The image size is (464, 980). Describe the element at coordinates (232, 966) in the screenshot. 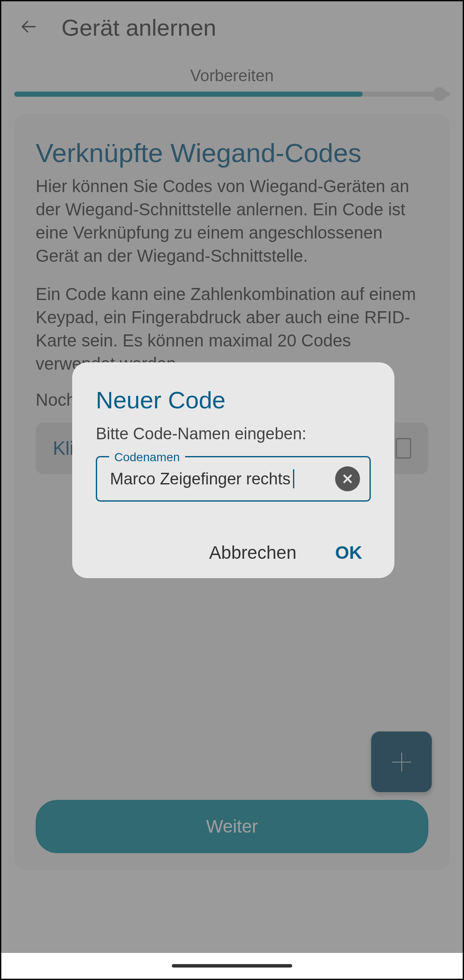

I see `system-nav-bar` at that location.